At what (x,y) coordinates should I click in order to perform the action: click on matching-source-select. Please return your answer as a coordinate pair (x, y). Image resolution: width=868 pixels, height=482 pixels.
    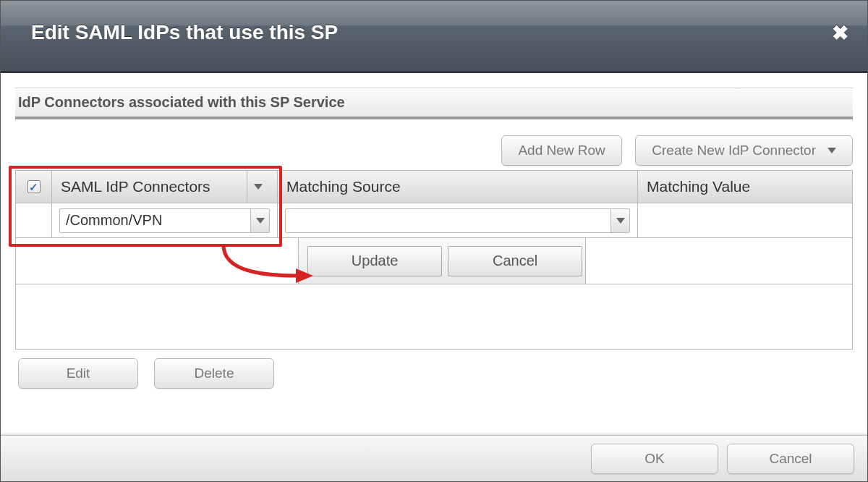
    Looking at the image, I should click on (457, 221).